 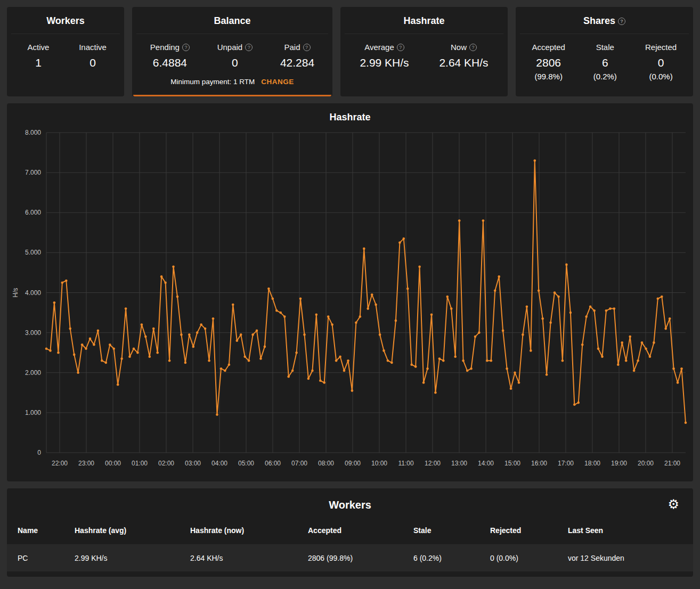 I want to click on svg-text: 8.000, so click(x=33, y=133).